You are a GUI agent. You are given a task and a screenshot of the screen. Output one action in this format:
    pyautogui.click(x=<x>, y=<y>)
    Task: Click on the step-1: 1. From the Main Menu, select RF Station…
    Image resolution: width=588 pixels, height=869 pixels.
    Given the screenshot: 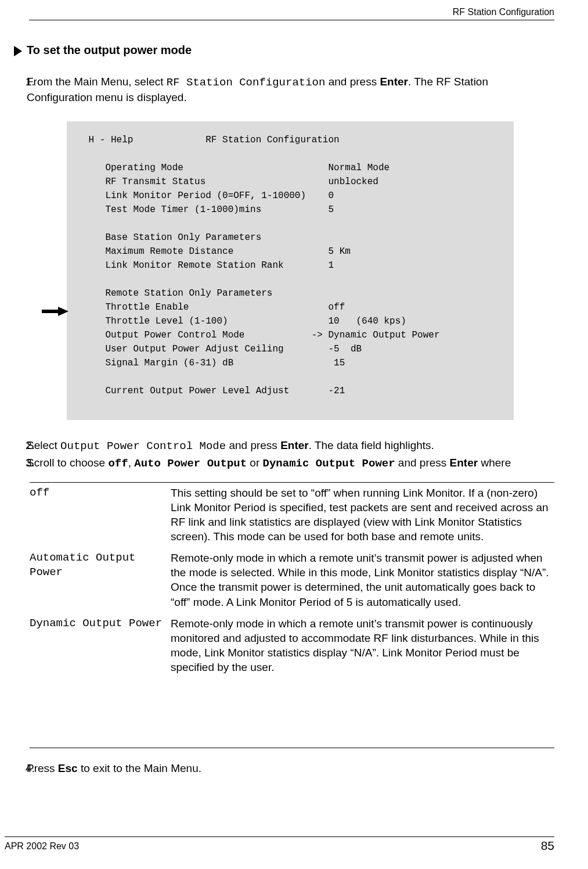 What is the action you would take?
    pyautogui.click(x=283, y=89)
    